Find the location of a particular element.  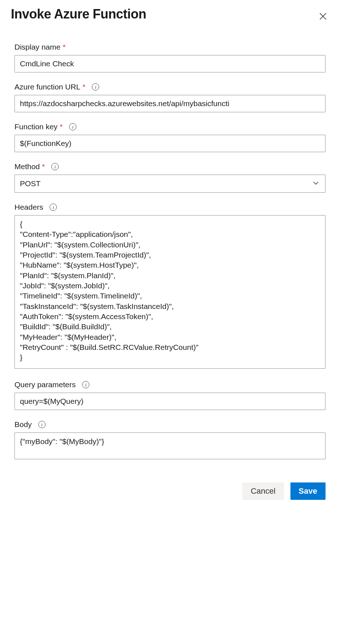

field-query-parameters: Query parameters i is located at coordinates (170, 395).